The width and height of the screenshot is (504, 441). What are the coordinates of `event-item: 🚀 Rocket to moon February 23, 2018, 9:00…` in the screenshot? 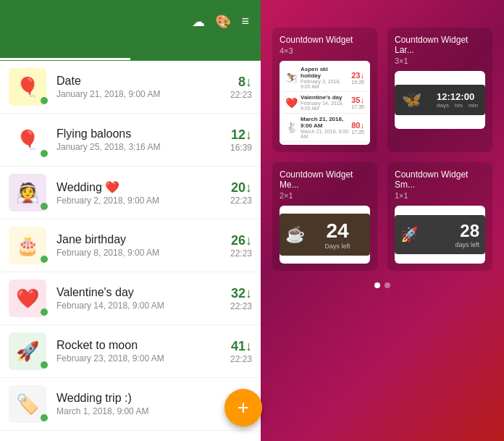 It's located at (130, 352).